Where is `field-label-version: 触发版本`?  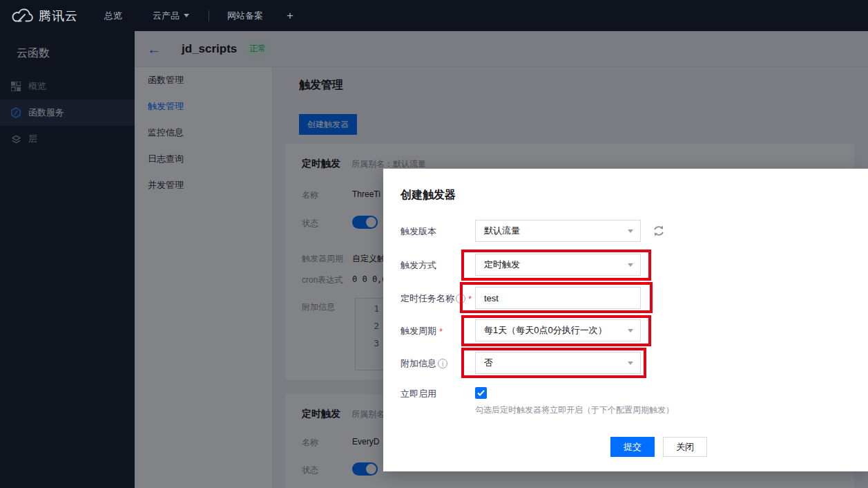 field-label-version: 触发版本 is located at coordinates (418, 232).